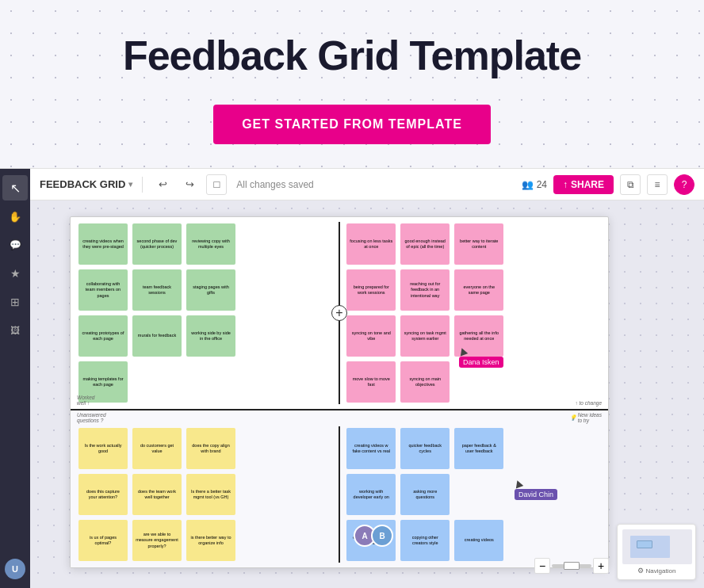  I want to click on user-count: 👥 24, so click(534, 185).